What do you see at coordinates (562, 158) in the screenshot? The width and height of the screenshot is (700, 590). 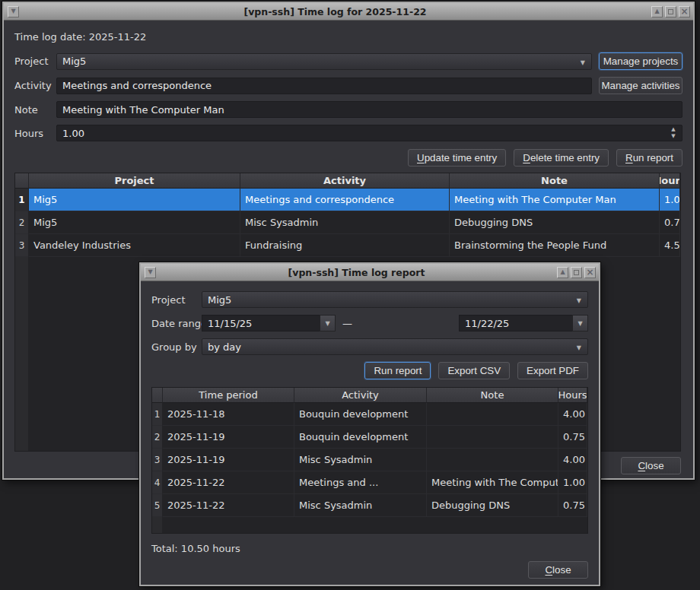 I see `delete-time-entry-button: Delete time entry` at bounding box center [562, 158].